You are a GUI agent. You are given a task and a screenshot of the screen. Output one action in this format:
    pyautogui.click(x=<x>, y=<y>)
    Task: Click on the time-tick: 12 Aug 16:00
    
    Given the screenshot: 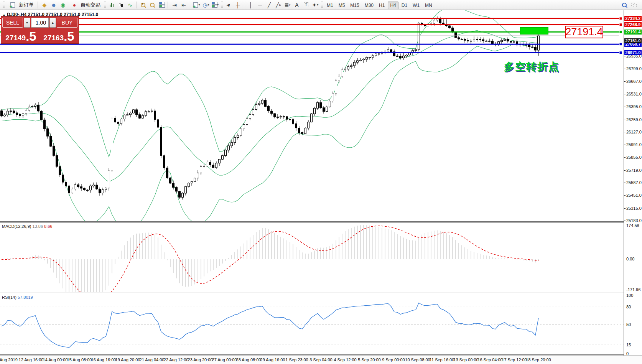 What is the action you would take?
    pyautogui.click(x=31, y=360)
    